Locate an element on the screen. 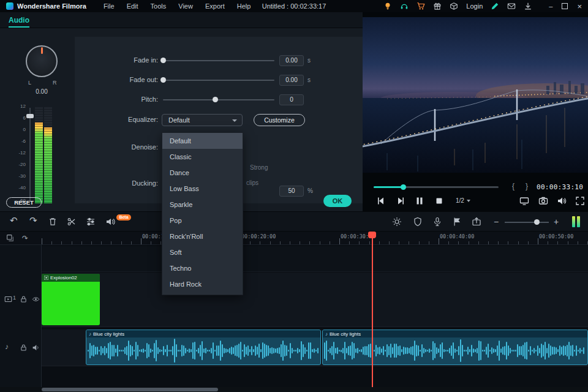 The image size is (588, 392). voiceover-mic-button is located at coordinates (437, 222).